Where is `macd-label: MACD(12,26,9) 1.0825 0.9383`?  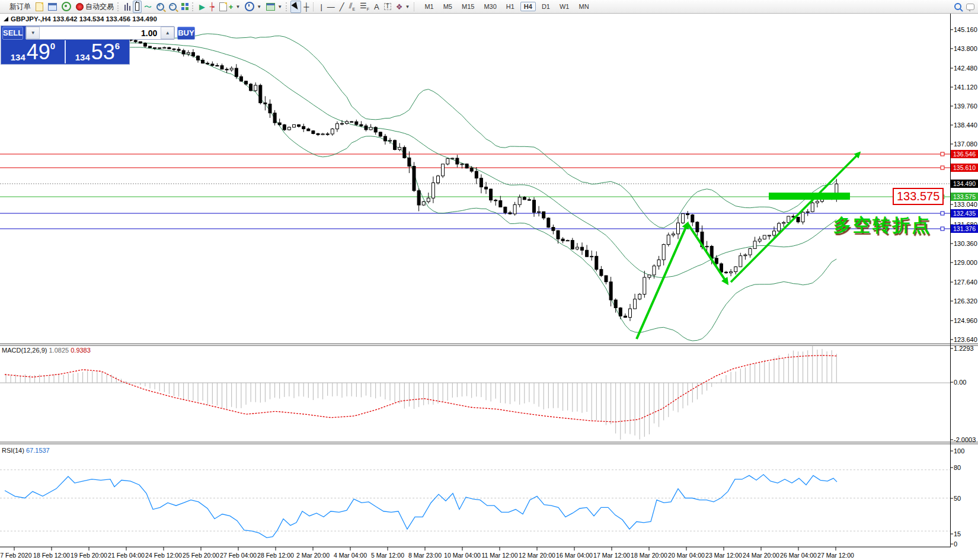 macd-label: MACD(12,26,9) 1.0825 0.9383 is located at coordinates (46, 350).